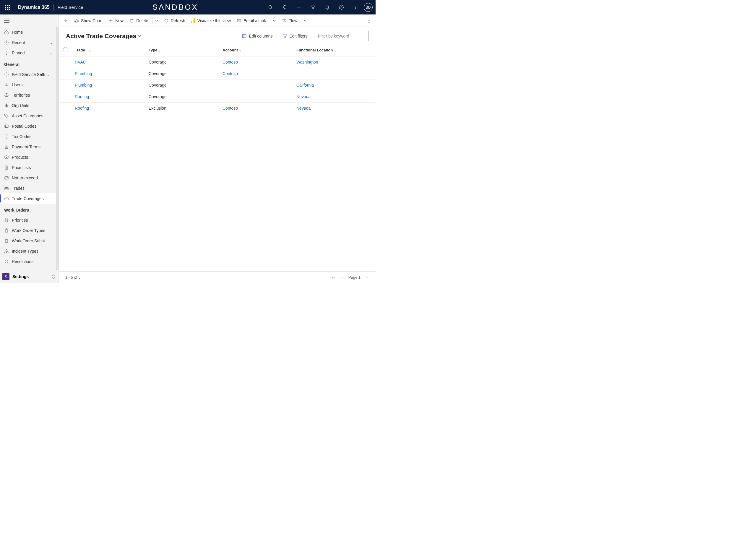 Image resolution: width=747 pixels, height=560 pixels. What do you see at coordinates (28, 147) in the screenshot?
I see `nav-item: Payment Terms` at bounding box center [28, 147].